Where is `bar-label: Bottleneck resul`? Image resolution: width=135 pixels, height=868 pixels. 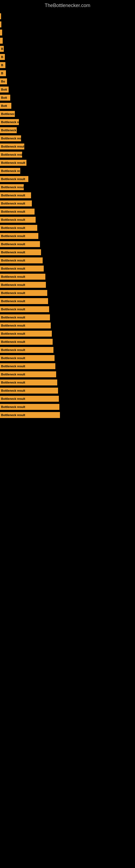 bar-label: Bottleneck resul is located at coordinates (12, 187).